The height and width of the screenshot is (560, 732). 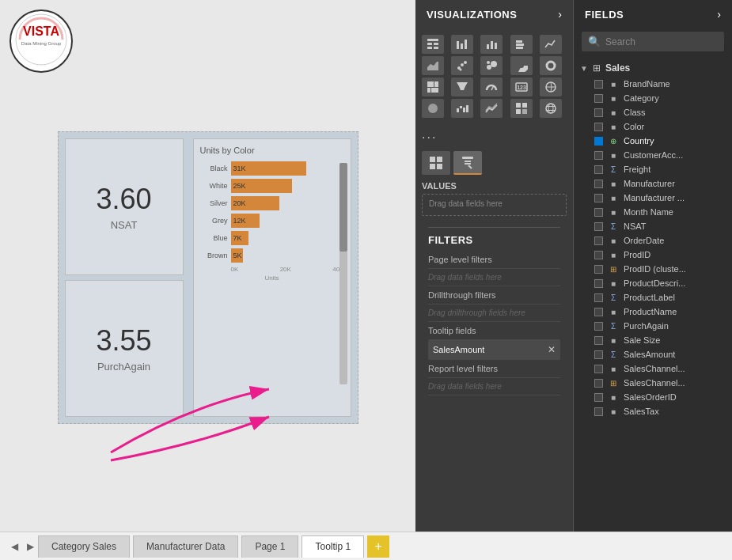 I want to click on fields-panel-chevron: ›, so click(x=719, y=14).